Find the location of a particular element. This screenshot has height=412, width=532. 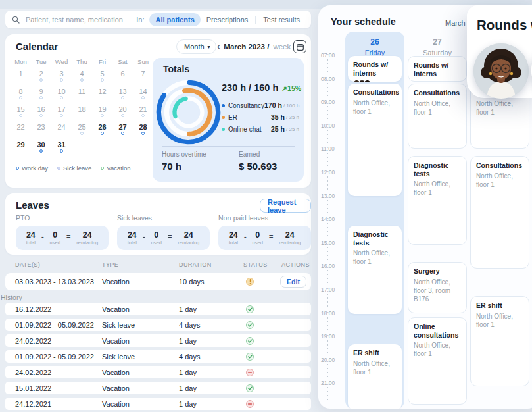

calendar-day-11: 11 is located at coordinates (82, 95).